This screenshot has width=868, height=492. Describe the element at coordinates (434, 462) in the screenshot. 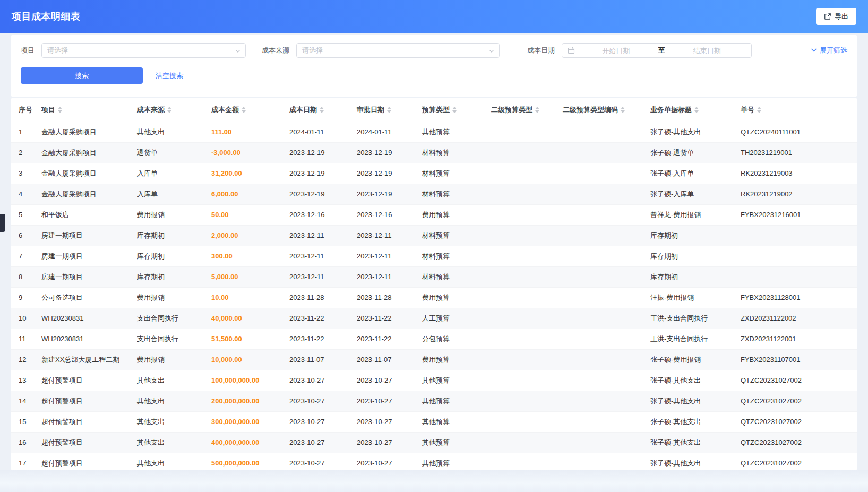

I see `table-row: 17超付预警项目其他支出500,000,000.002023-10-272023…` at that location.